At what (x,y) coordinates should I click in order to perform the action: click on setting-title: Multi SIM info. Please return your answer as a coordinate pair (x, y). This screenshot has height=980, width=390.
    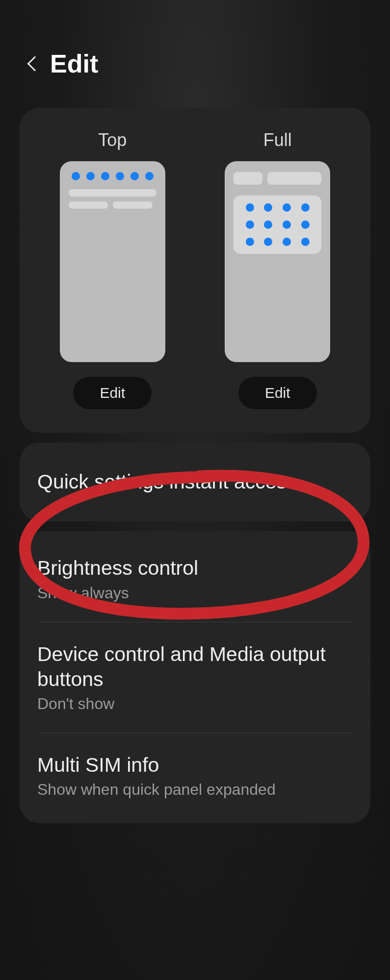
    Looking at the image, I should click on (195, 765).